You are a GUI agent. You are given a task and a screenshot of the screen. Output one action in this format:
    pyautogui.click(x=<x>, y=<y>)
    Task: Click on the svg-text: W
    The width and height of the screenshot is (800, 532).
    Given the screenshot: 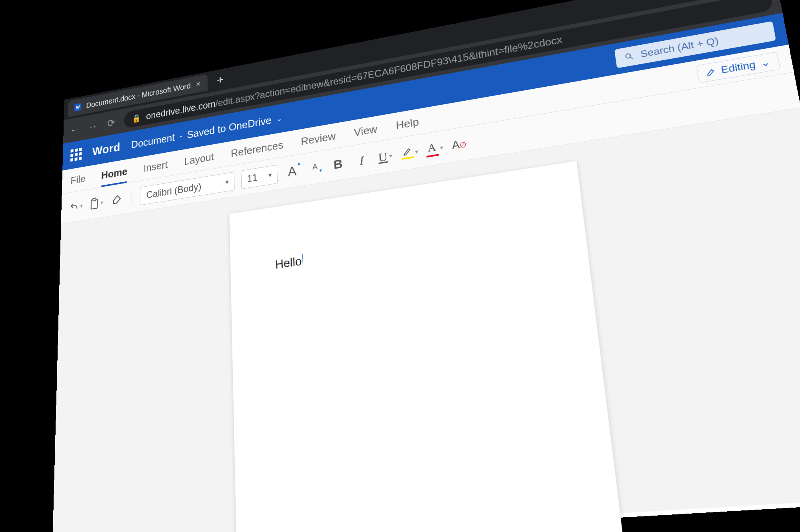 What is the action you would take?
    pyautogui.click(x=78, y=107)
    